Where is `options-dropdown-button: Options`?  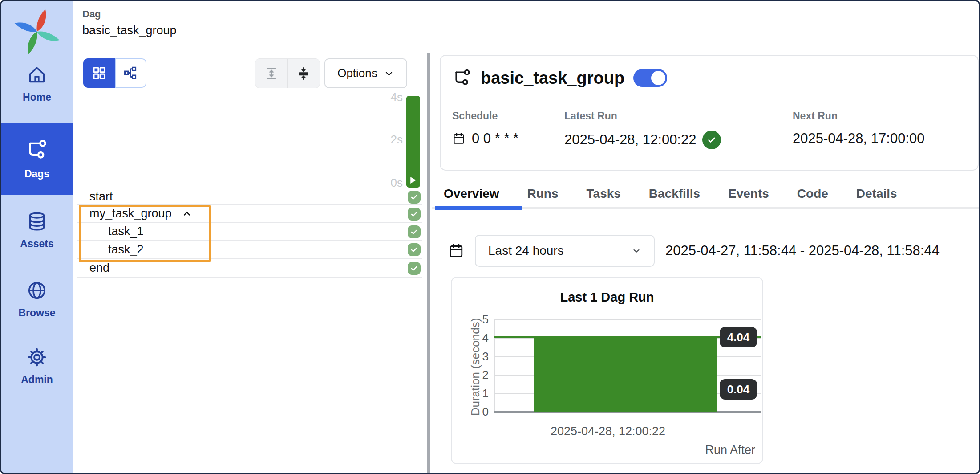 options-dropdown-button: Options is located at coordinates (366, 73).